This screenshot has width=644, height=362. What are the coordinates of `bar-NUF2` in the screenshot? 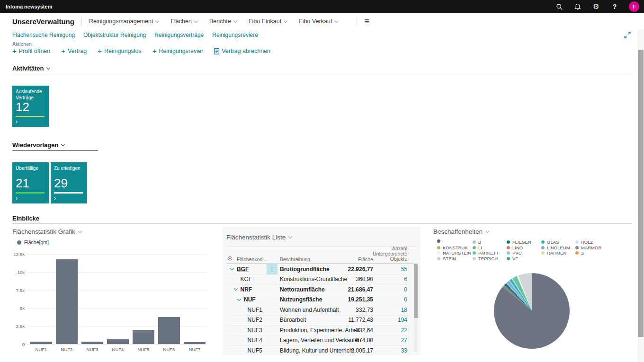 It's located at (67, 302).